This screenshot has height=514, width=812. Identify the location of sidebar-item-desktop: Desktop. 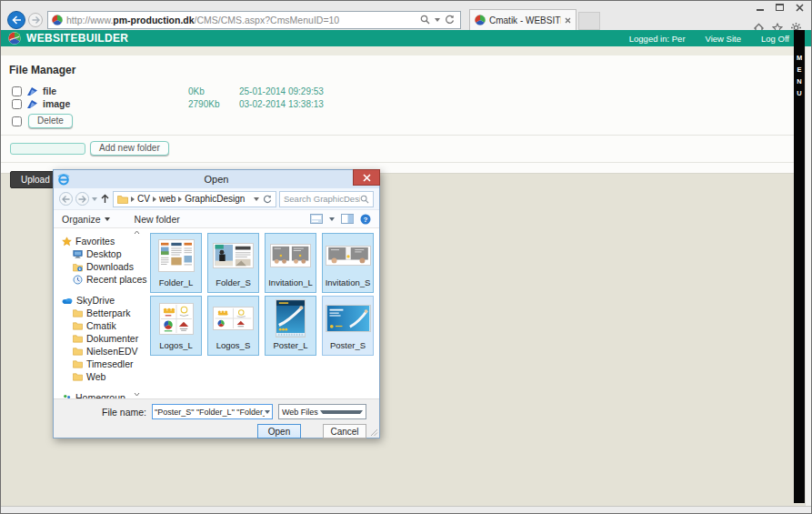
(98, 254).